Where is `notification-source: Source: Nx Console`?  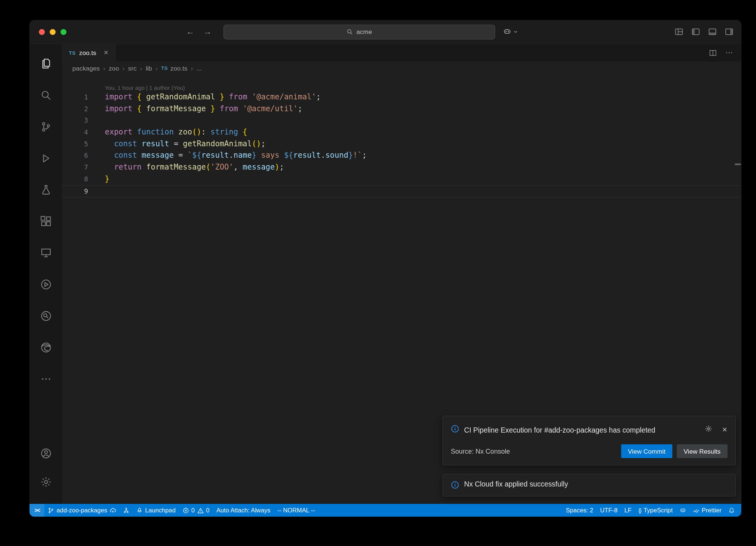 notification-source: Source: Nx Console is located at coordinates (480, 451).